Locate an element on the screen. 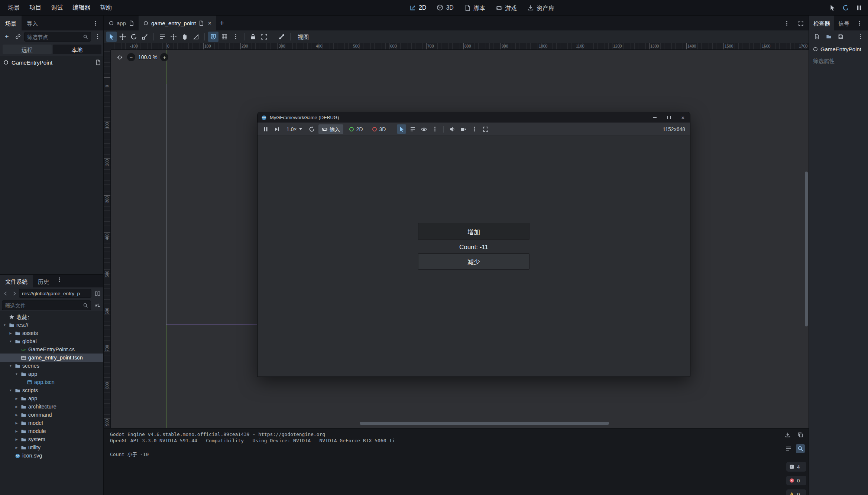 The image size is (868, 495). minimize-button is located at coordinates (655, 117).